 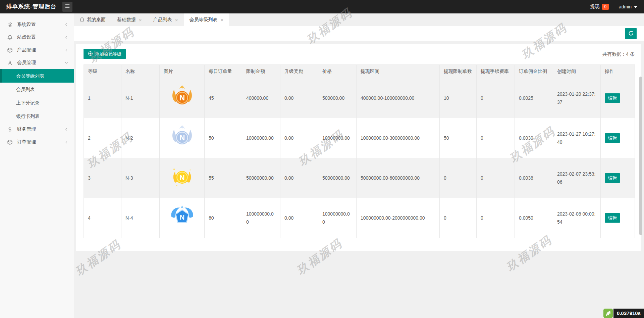 What do you see at coordinates (182, 188) in the screenshot?
I see `gold-coin-badge-icon: N` at bounding box center [182, 188].